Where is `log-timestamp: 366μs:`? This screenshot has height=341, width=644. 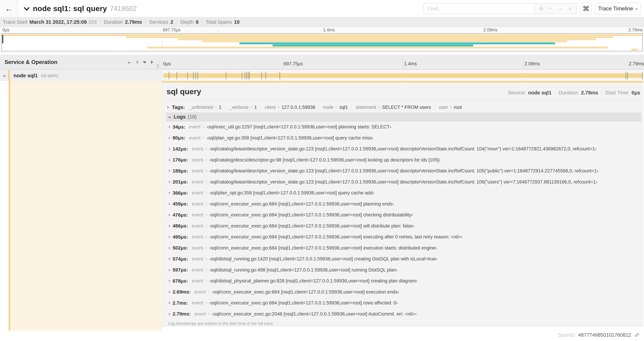
log-timestamp: 366μs: is located at coordinates (180, 193).